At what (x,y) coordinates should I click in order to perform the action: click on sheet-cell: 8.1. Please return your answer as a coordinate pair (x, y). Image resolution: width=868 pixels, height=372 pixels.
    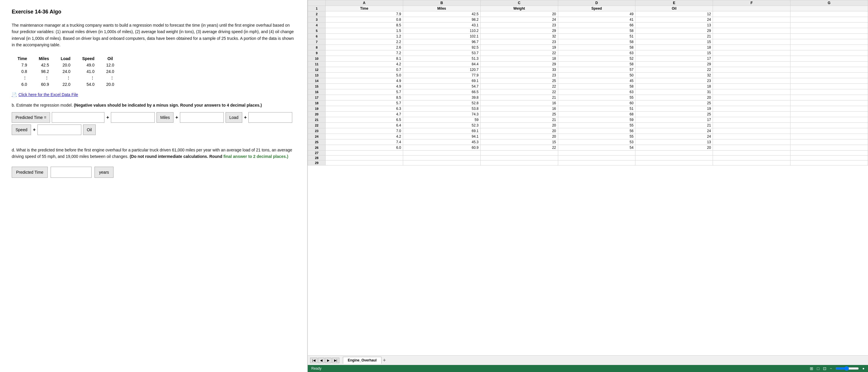
    Looking at the image, I should click on (364, 59).